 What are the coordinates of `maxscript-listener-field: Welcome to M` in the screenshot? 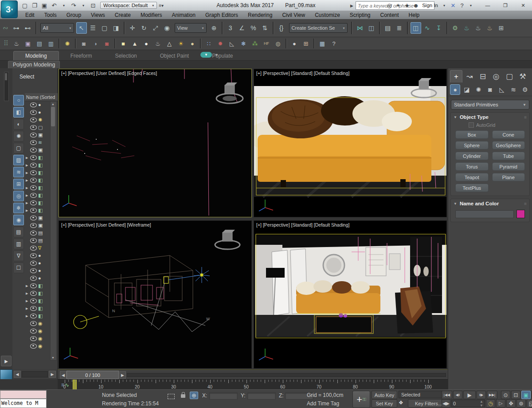 It's located at (23, 404).